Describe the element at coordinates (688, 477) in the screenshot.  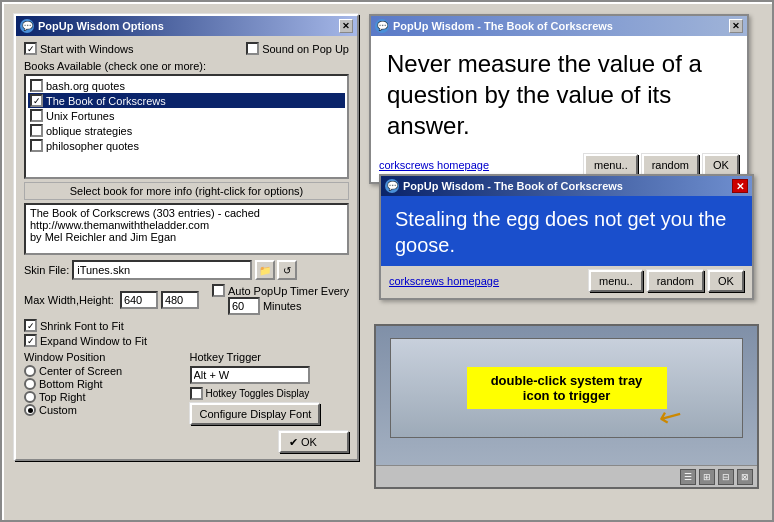
I see `tray-icon-1: ☰` at that location.